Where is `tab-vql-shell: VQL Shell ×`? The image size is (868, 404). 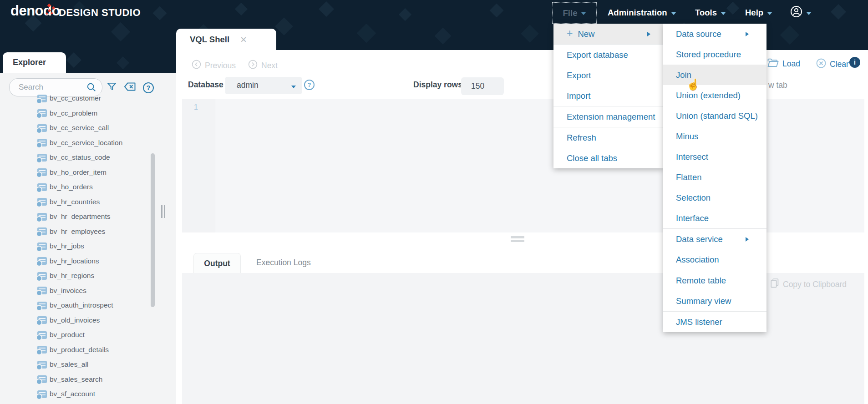
tab-vql-shell: VQL Shell × is located at coordinates (226, 39).